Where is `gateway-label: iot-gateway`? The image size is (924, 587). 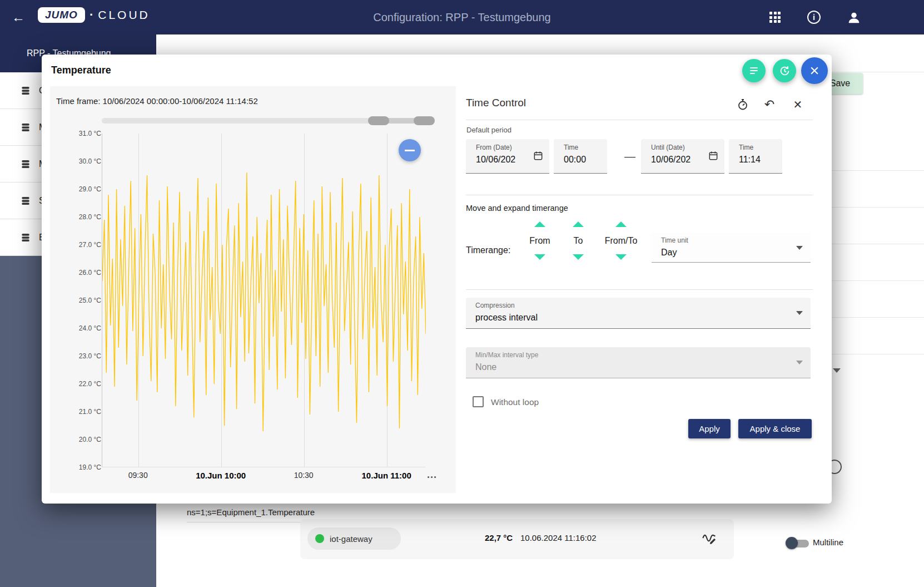 gateway-label: iot-gateway is located at coordinates (351, 539).